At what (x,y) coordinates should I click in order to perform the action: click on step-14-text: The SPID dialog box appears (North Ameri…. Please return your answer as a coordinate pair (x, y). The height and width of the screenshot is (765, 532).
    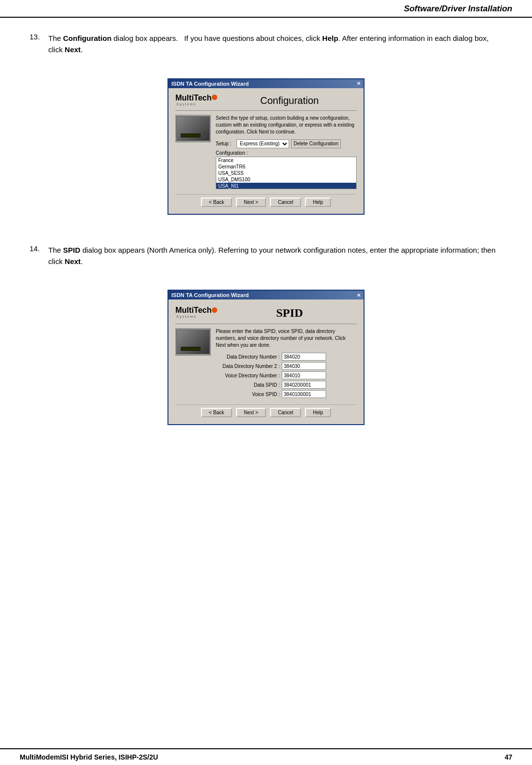
    Looking at the image, I should click on (275, 256).